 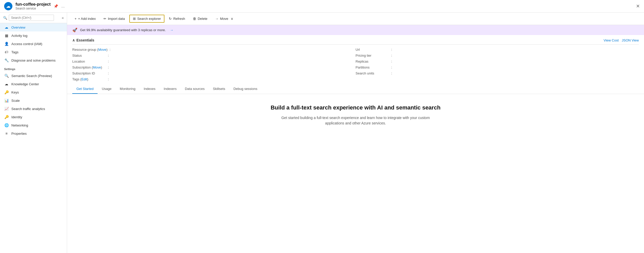 What do you see at coordinates (27, 44) in the screenshot?
I see `sidebar-item-access-control-label: Access control (IAM)` at bounding box center [27, 44].